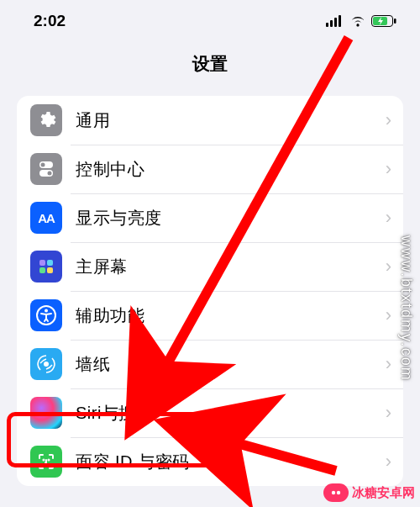  Describe the element at coordinates (46, 413) in the screenshot. I see `siri-icon` at that location.